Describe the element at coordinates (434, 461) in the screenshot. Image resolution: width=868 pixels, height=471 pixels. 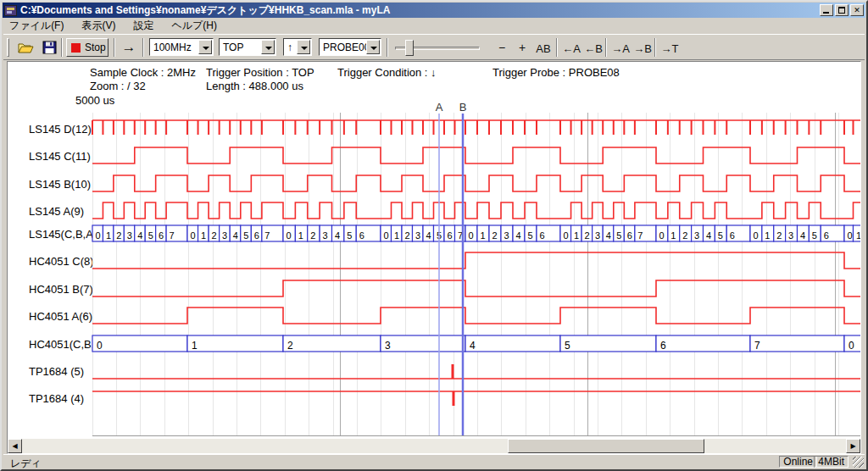
I see `status-bar: レディ Online 4MBit` at that location.